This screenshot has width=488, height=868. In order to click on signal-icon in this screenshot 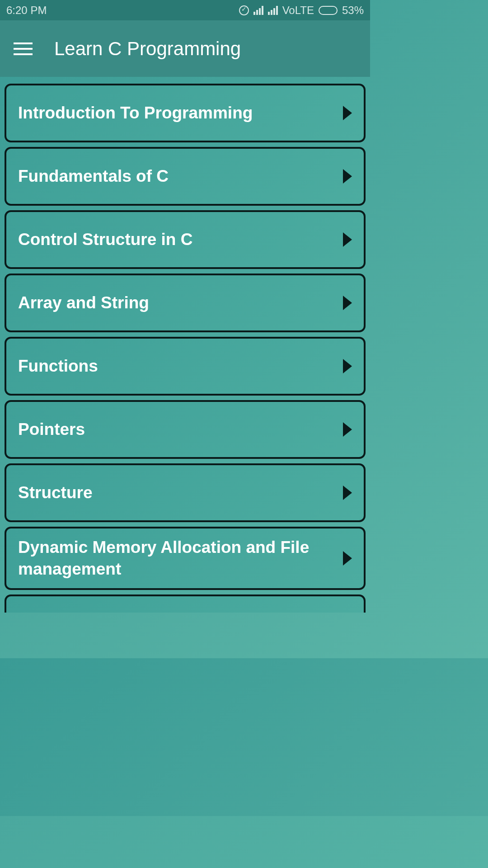, I will do `click(258, 10)`.